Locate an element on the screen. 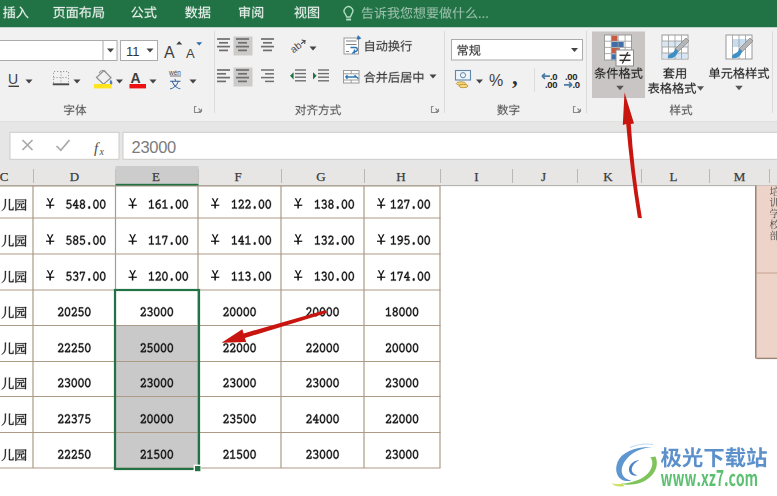  svg-text: H is located at coordinates (400, 176).